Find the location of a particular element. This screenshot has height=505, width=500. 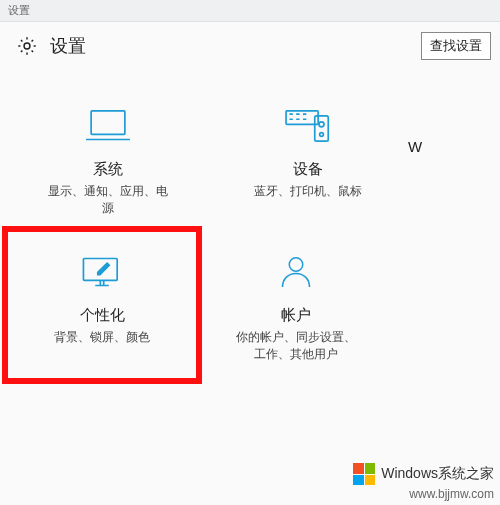

tile-personalization: 个性化 背景、锁屏、颜色 is located at coordinates (102, 305).